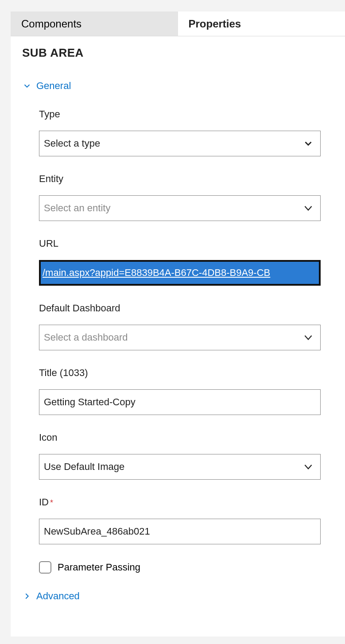  Describe the element at coordinates (180, 273) in the screenshot. I see `url-input: /main.aspx?appid=E8839B4A-B67C-4DB8-B9A9…` at that location.